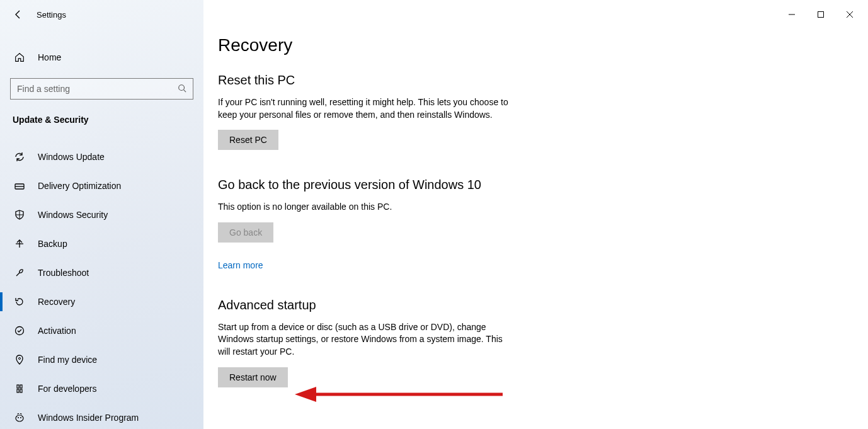 The height and width of the screenshot is (429, 868). What do you see at coordinates (57, 302) in the screenshot?
I see `sidebar-item-label: Recovery` at bounding box center [57, 302].